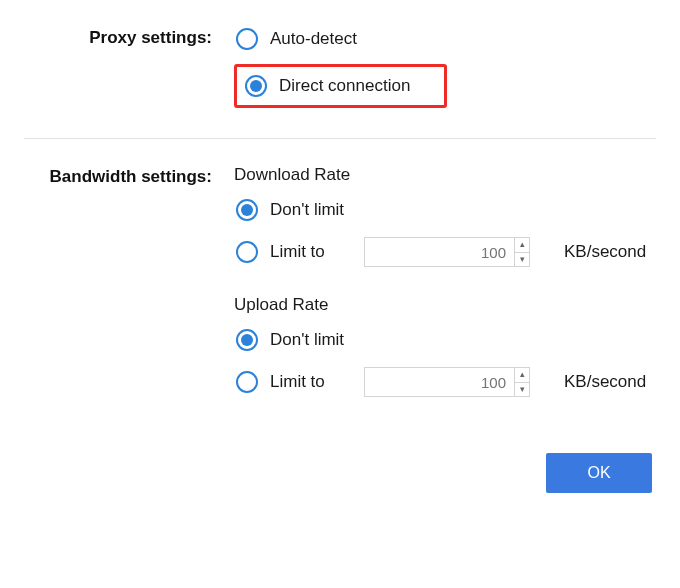  Describe the element at coordinates (340, 138) in the screenshot. I see `section-divider` at that location.